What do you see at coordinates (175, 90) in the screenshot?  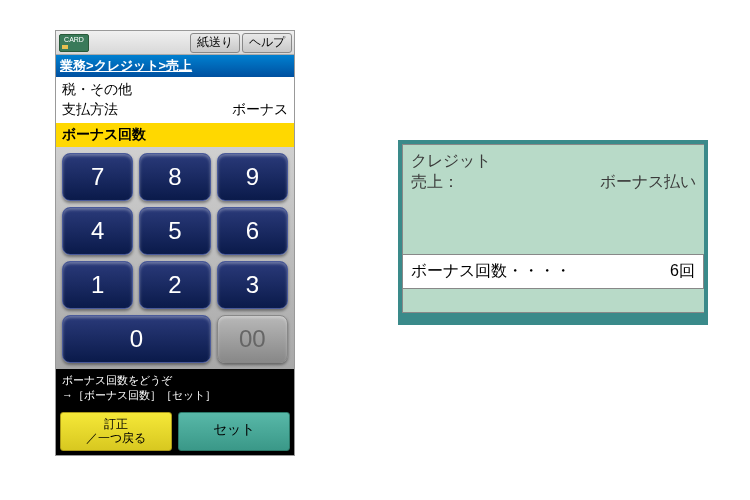 I see `tax-other-label: 税・その他` at bounding box center [175, 90].